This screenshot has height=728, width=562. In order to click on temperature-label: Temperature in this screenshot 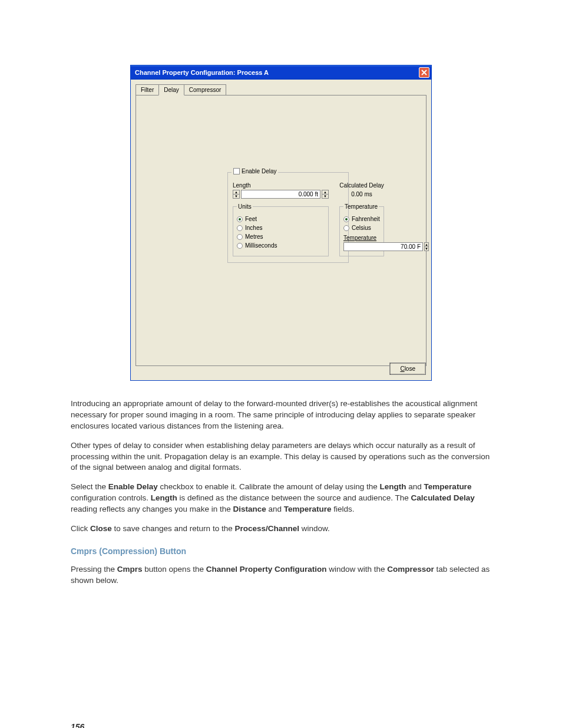, I will do `click(362, 238)`.